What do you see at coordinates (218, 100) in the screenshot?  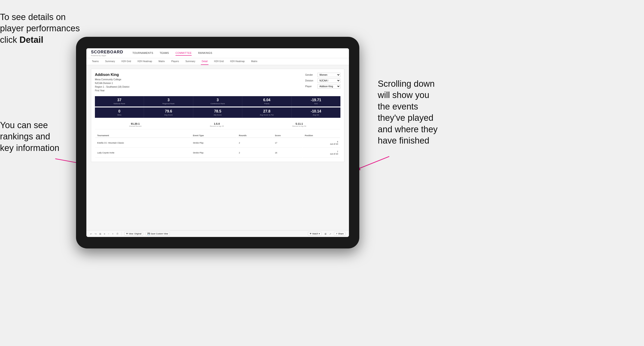 I see `conference-rank-value: 3` at bounding box center [218, 100].